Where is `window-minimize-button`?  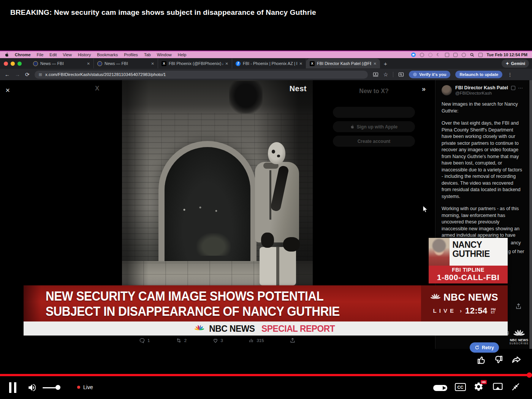
window-minimize-button is located at coordinates (13, 64).